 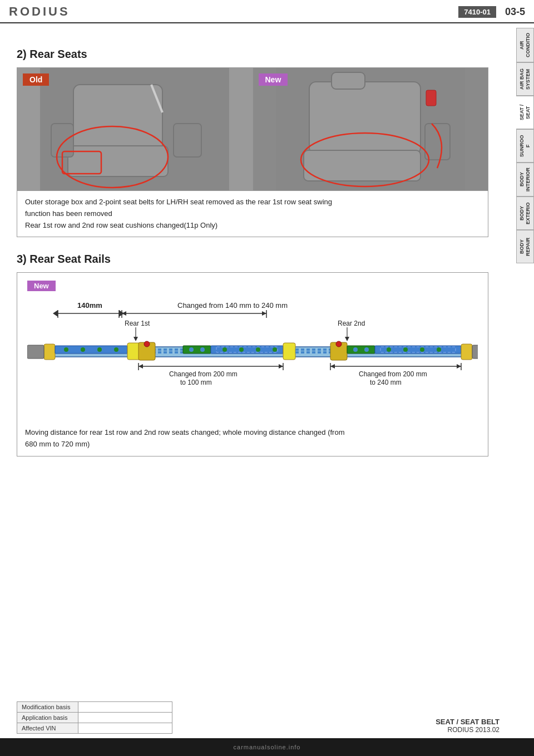 I want to click on rail-diagram-container: 140mm Changed from 140 mm to 240 mm Rear…, so click(x=253, y=356).